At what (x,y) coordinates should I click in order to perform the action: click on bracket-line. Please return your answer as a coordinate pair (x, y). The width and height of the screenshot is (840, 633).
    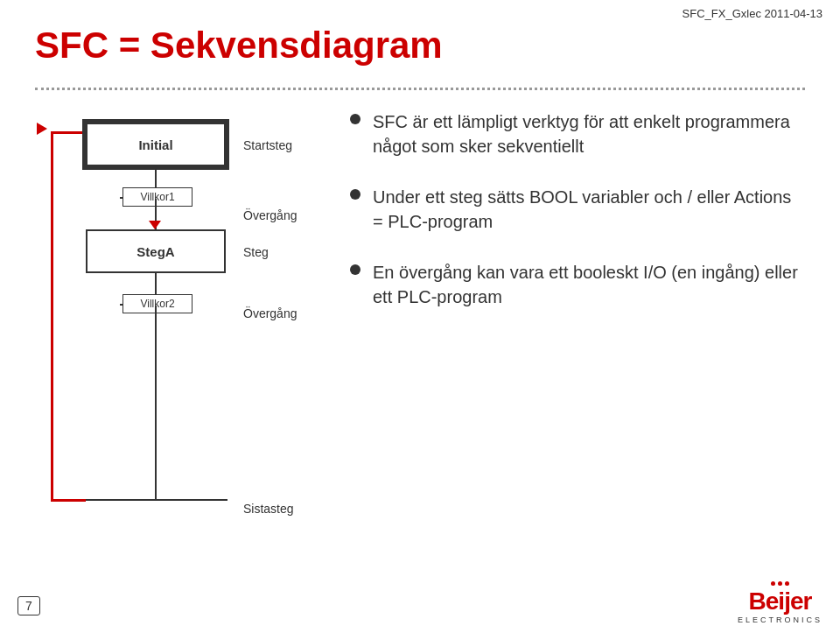
    Looking at the image, I should click on (52, 315).